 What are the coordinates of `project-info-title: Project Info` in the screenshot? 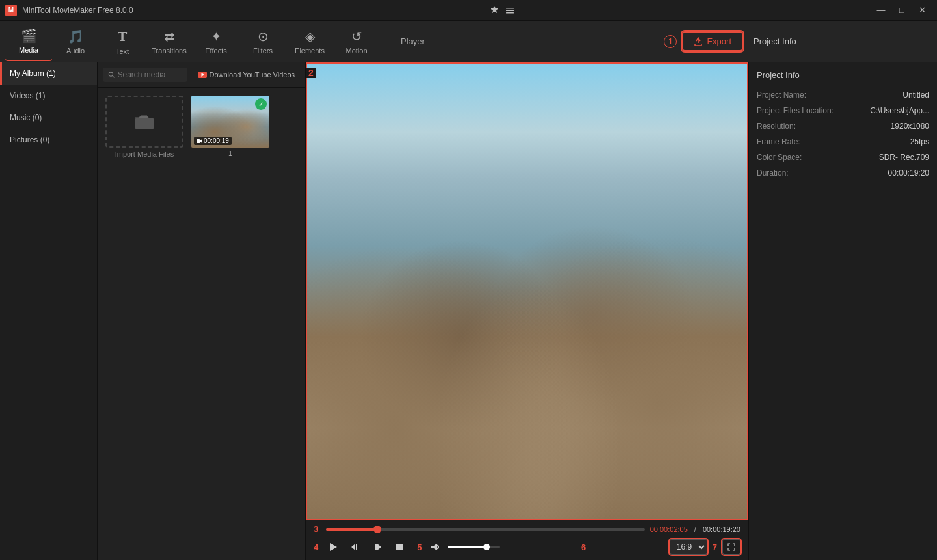 It's located at (843, 75).